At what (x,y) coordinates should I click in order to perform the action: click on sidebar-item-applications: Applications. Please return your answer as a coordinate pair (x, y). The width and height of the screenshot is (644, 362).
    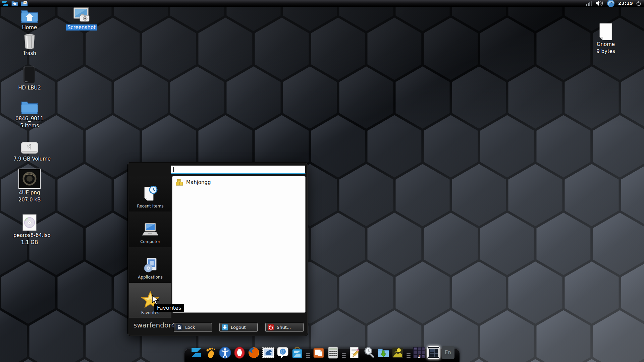
    Looking at the image, I should click on (150, 265).